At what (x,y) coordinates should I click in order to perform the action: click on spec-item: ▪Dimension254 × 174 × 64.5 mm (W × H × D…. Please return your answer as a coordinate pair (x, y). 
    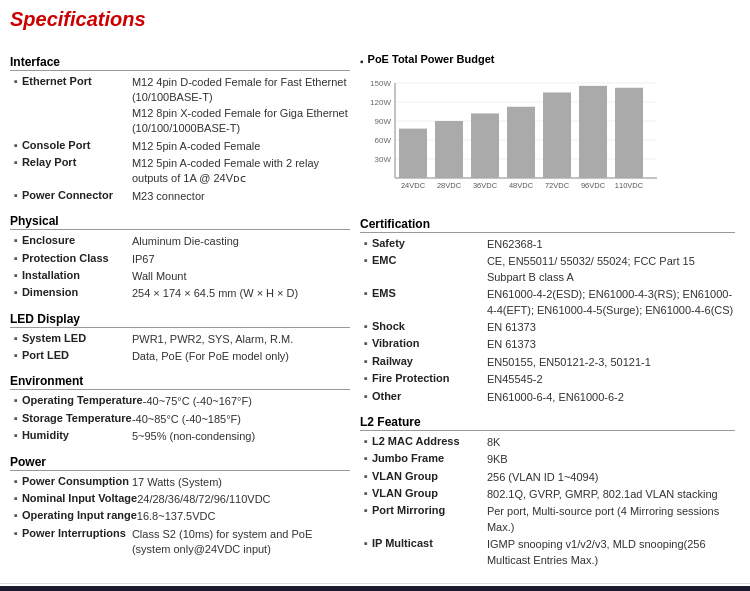
    Looking at the image, I should click on (182, 294).